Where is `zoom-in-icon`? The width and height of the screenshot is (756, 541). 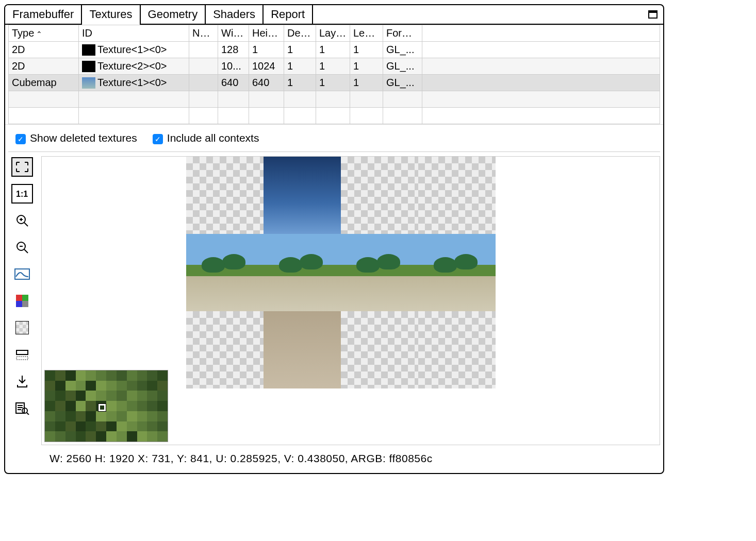 zoom-in-icon is located at coordinates (22, 221).